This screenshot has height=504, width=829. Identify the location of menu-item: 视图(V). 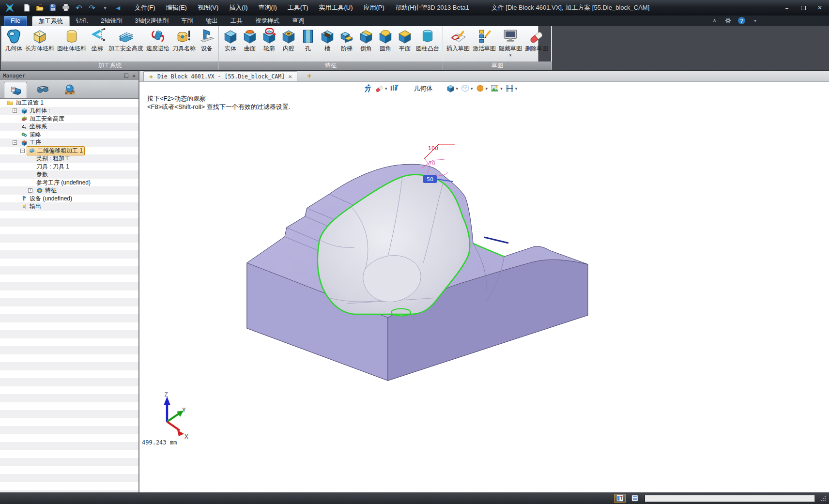
(208, 8).